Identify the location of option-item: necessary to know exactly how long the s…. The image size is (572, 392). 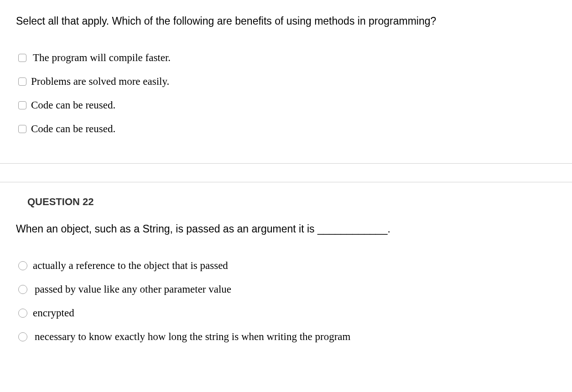
(295, 337).